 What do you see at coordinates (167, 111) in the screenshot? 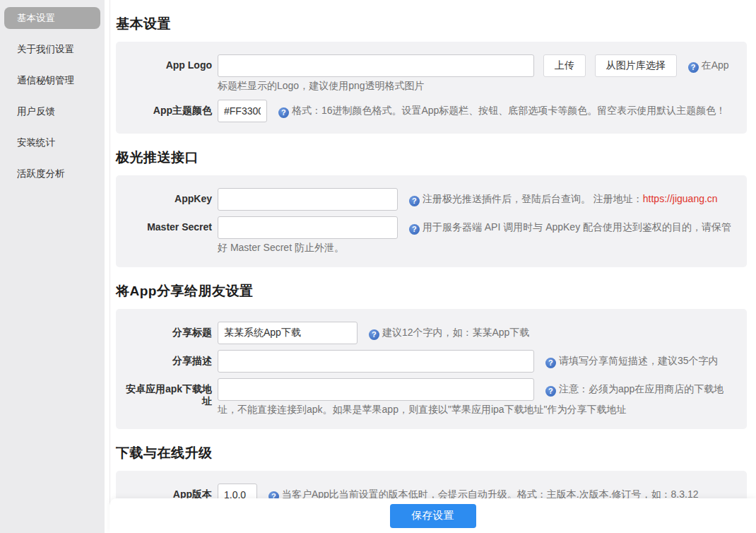
I see `theme-color-label: App主题颜色` at bounding box center [167, 111].